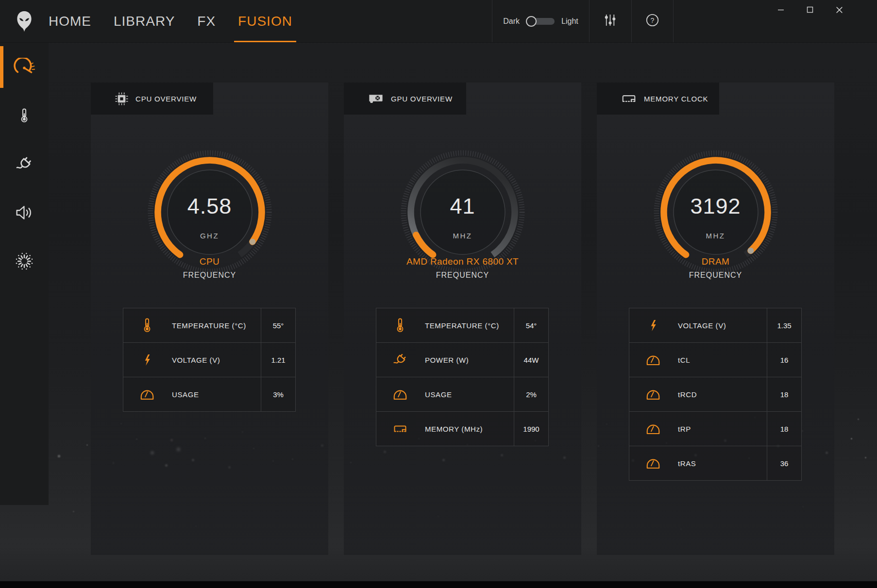 The height and width of the screenshot is (588, 877). What do you see at coordinates (462, 394) in the screenshot?
I see `stat-row-usage: USAGE2%` at bounding box center [462, 394].